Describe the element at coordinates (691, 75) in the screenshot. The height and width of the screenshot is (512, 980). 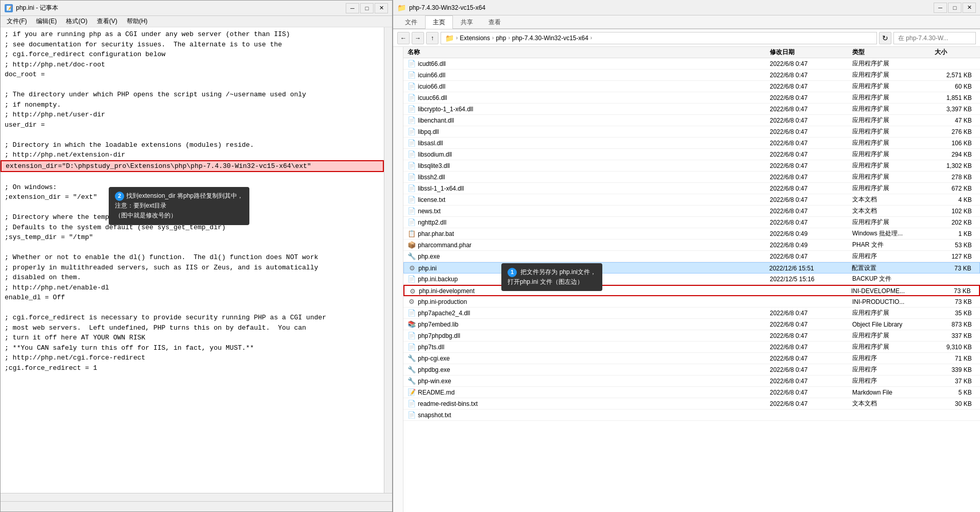
I see `table-row: 📄 icuin66.dll 2022/6/8 0:47 应用程序扩展 2,571…` at that location.